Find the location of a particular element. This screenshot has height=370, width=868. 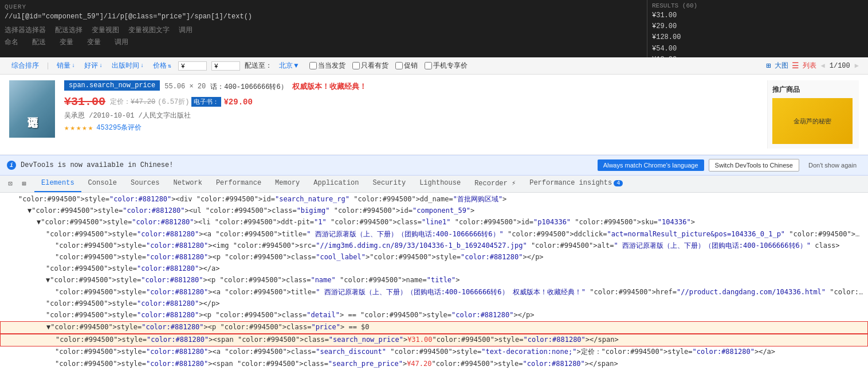

tab-security: Security is located at coordinates (390, 184).